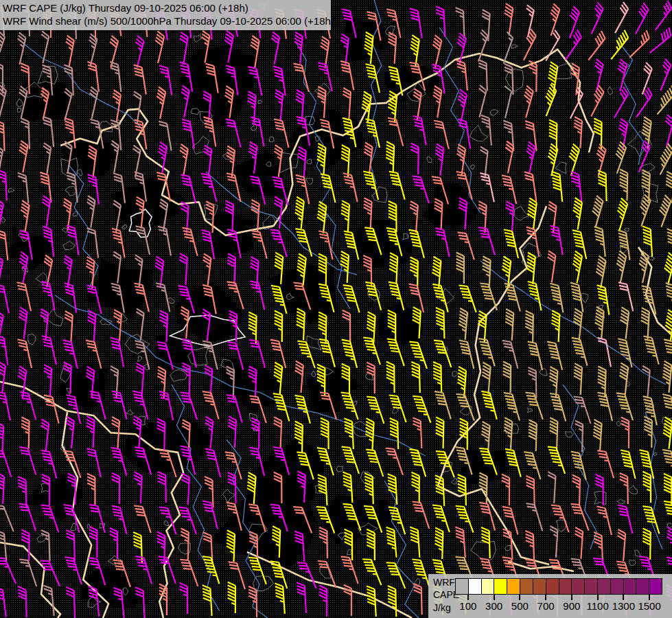  Describe the element at coordinates (649, 606) in the screenshot. I see `cape-tick-label: 1500` at that location.